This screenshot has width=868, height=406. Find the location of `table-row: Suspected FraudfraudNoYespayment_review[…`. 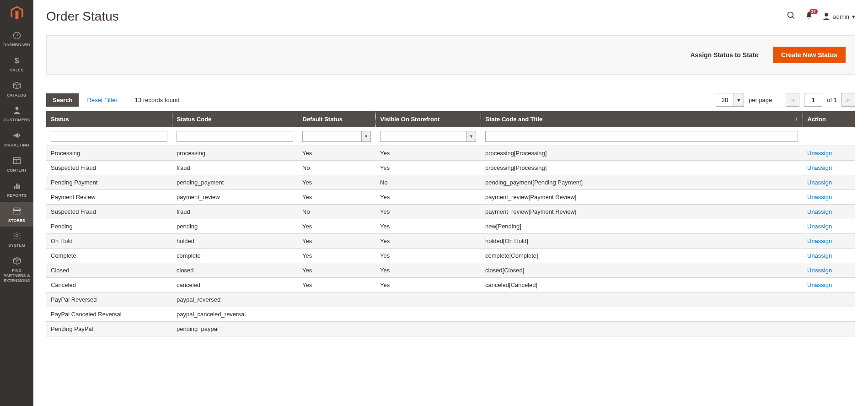

table-row: Suspected FraudfraudNoYespayment_review[… is located at coordinates (451, 212).